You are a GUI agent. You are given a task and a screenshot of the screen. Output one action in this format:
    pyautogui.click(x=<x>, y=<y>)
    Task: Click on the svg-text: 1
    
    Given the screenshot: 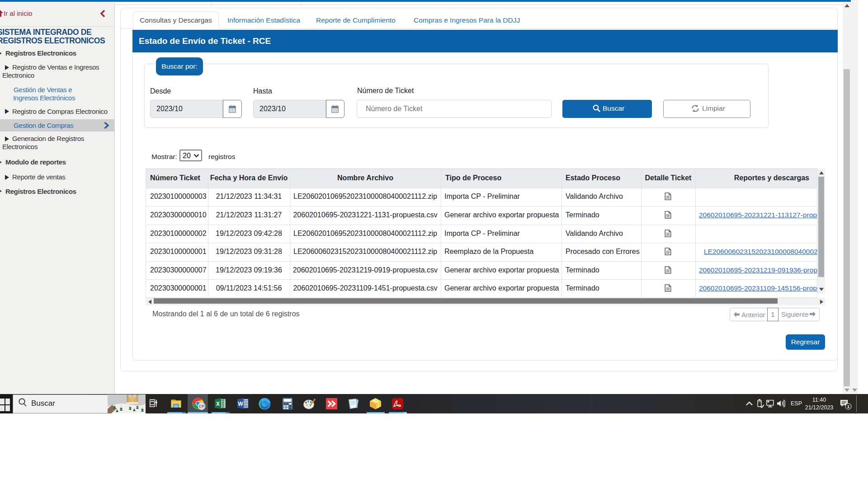 What is the action you would take?
    pyautogui.click(x=849, y=407)
    